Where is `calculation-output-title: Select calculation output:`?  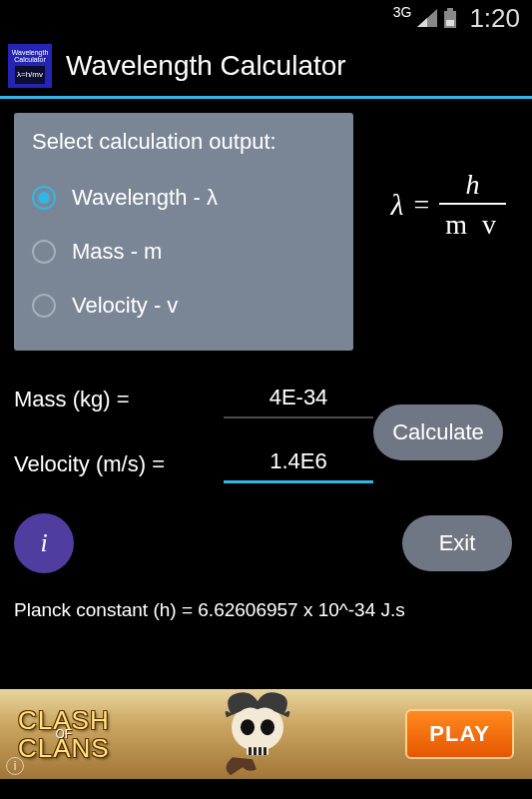
calculation-output-title: Select calculation output: is located at coordinates (184, 142).